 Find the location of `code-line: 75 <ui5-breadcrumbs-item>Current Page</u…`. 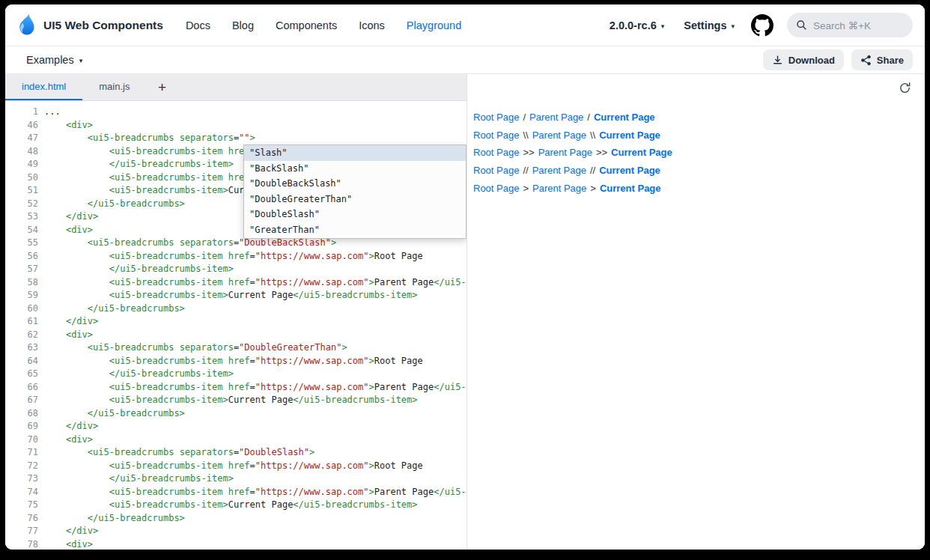

code-line: 75 <ui5-breadcrumbs-item>Current Page</u… is located at coordinates (236, 505).